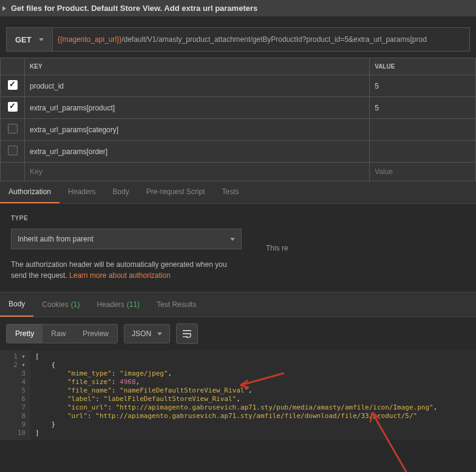 The width and height of the screenshot is (476, 472). I want to click on param-key-cell: extra_url_params[order], so click(197, 152).